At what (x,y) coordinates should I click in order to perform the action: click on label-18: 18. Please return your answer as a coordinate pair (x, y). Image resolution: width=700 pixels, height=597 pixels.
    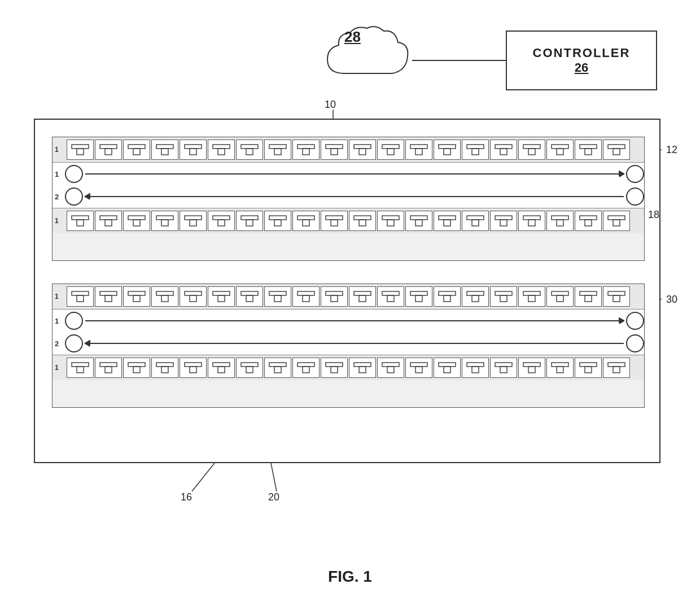
    Looking at the image, I should click on (654, 215).